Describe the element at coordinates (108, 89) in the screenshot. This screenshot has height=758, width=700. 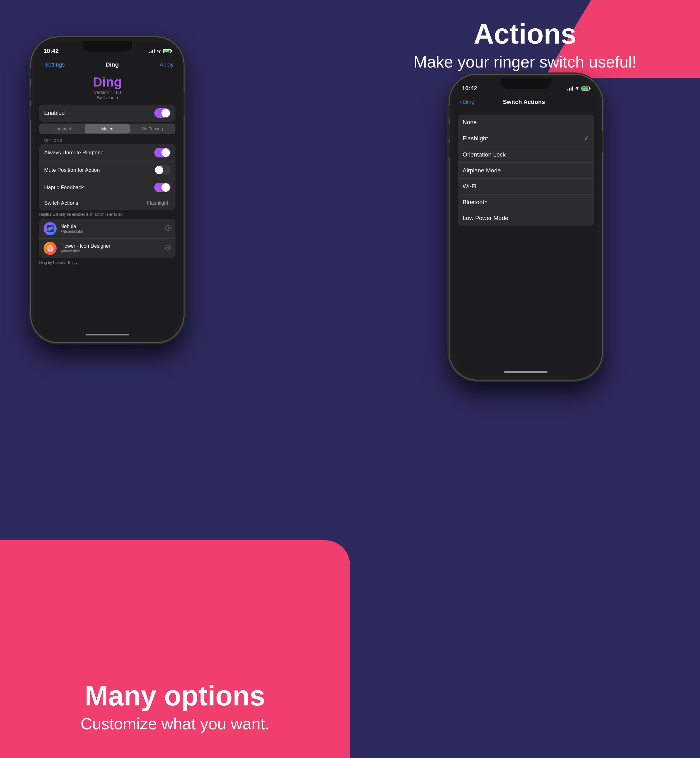
I see `app-header: Ding Version 1.0.0 By Nebula` at that location.